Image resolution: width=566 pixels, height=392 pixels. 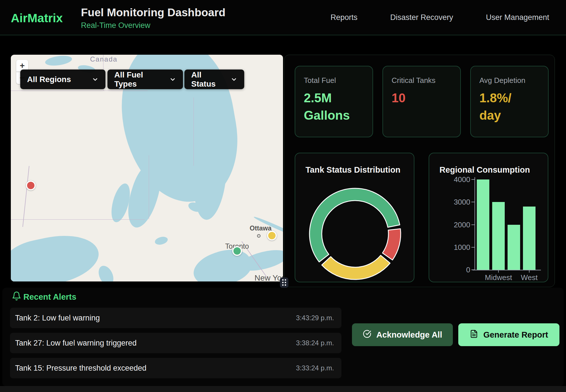 What do you see at coordinates (176, 318) in the screenshot?
I see `alert-row: Tank 2: Low fuel warning 3:43:29 p.m.` at bounding box center [176, 318].